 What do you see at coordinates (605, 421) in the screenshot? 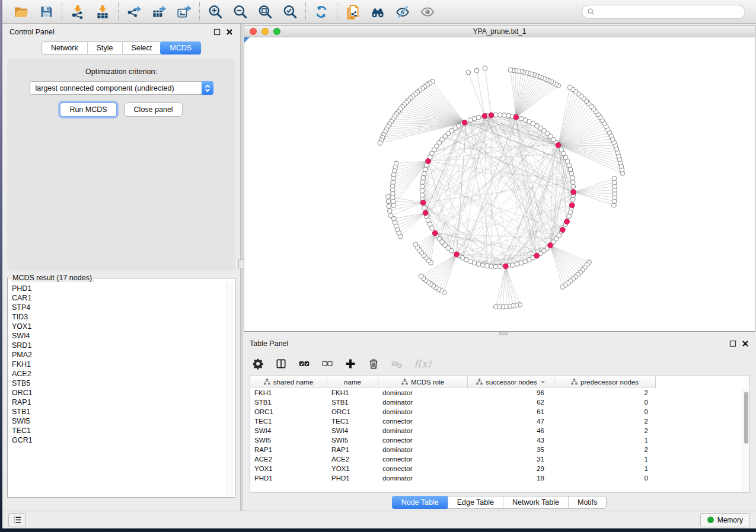
I see `table-cell: 2` at bounding box center [605, 421].